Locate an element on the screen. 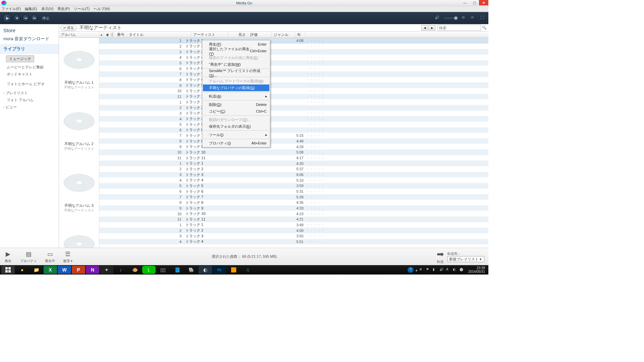 The width and height of the screenshot is (644, 362). track-row: 3トラック 3○ ○ ○ ○ ○ is located at coordinates (294, 113).